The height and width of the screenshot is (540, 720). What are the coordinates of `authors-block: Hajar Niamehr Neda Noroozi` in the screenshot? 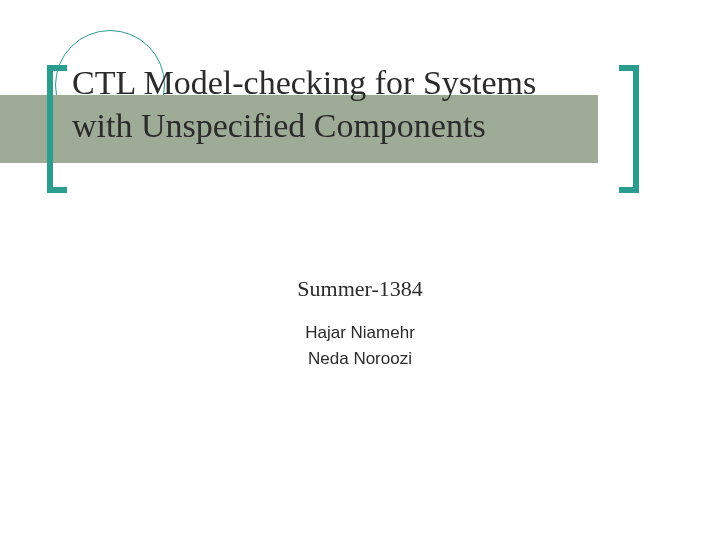 It's located at (360, 346).